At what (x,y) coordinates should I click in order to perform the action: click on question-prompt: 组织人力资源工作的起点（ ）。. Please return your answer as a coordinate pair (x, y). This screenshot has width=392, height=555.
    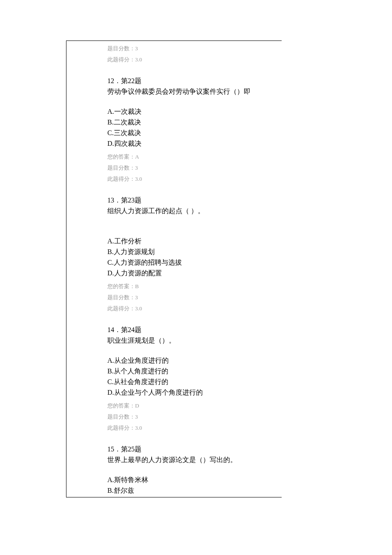
    Looking at the image, I should click on (193, 211).